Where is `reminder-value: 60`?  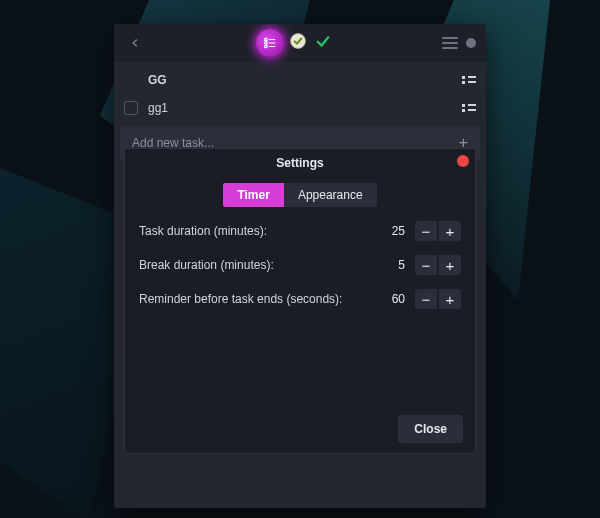 reminder-value: 60 is located at coordinates (390, 299).